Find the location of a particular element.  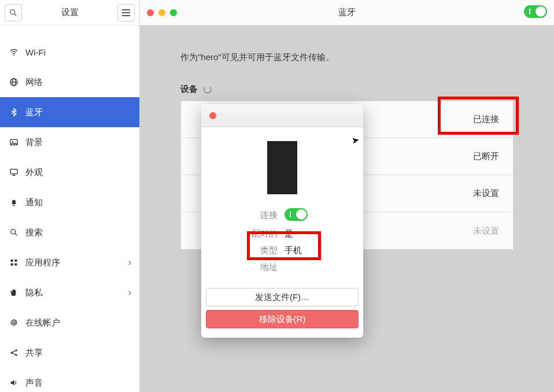

connection-row: 连接 is located at coordinates (282, 215).